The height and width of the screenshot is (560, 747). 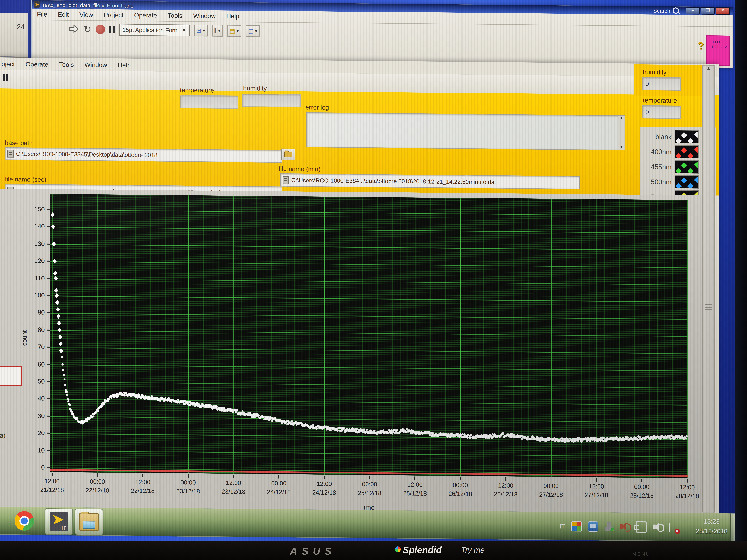 I want to click on temperature-output-field: 0, so click(x=661, y=112).